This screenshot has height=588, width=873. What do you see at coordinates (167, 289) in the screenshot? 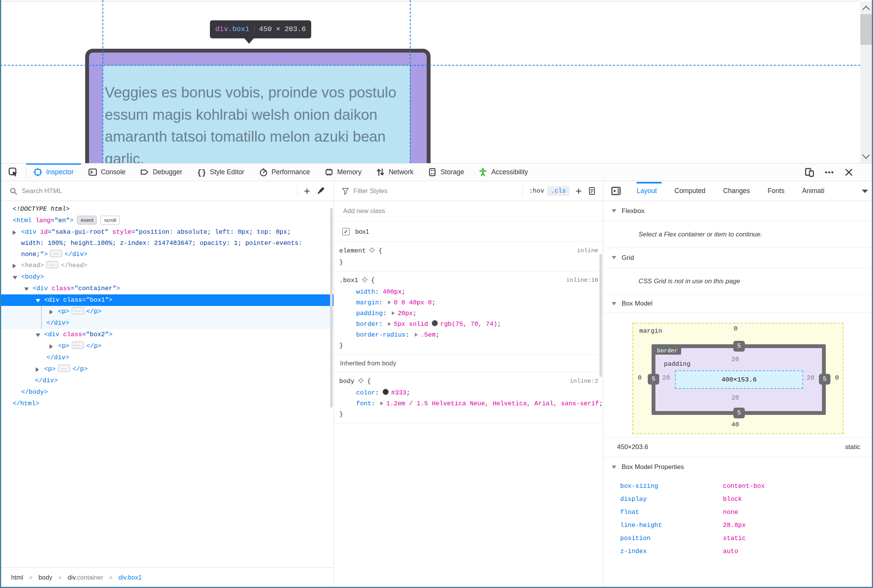
I see `tree-node: <div class="container">` at bounding box center [167, 289].